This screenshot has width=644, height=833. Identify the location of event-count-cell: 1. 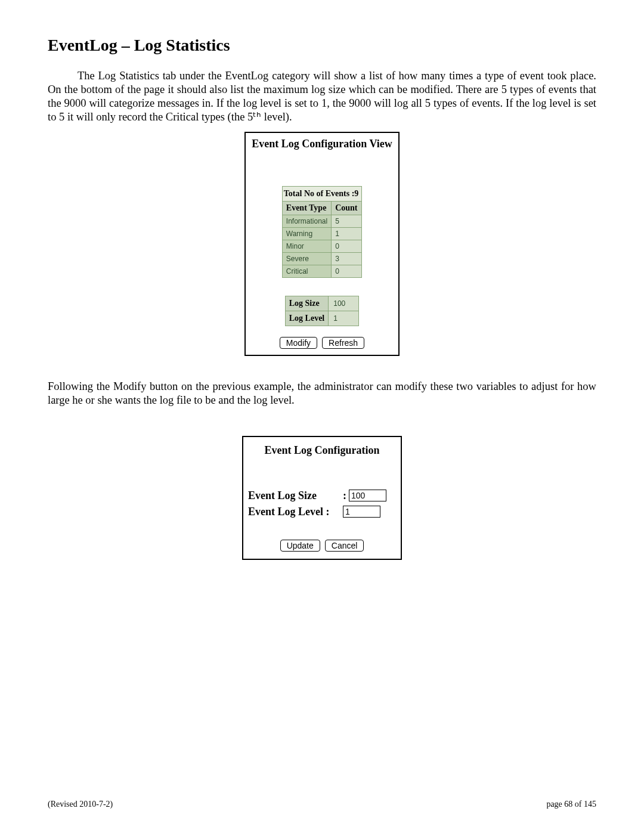
(347, 234).